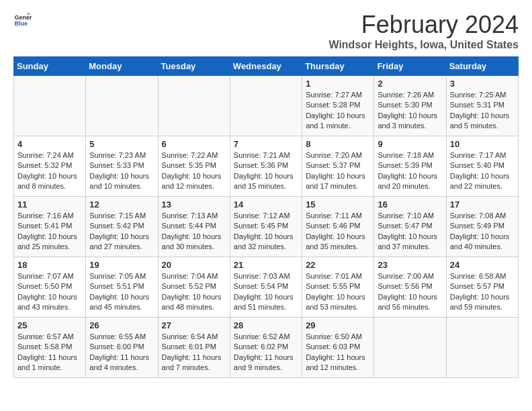  Describe the element at coordinates (266, 353) in the screenshot. I see `day-info: Sunrise: 6:52 AM Sunset: 6:02 PM Dayligh…` at that location.